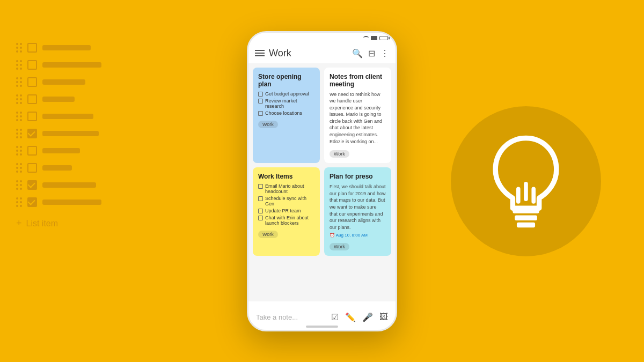  Describe the element at coordinates (287, 211) in the screenshot. I see `note-item-3: Update PR team` at that location.